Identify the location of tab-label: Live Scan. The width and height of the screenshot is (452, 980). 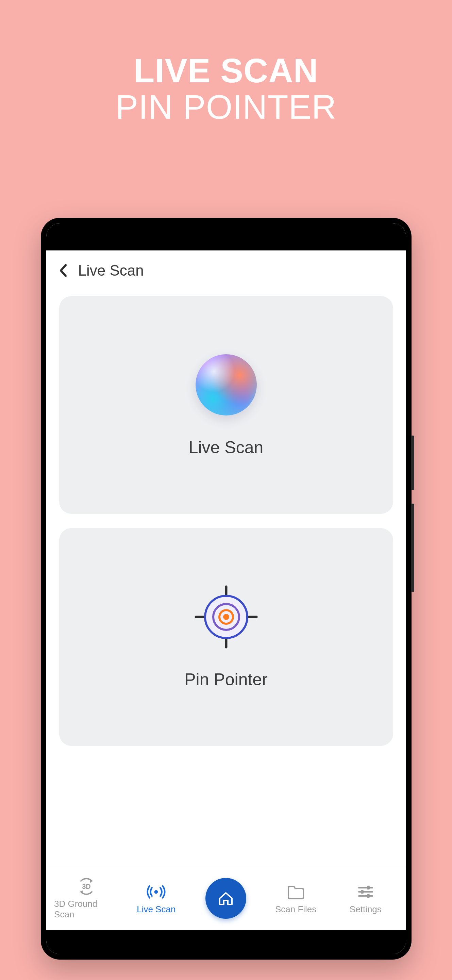
(156, 909).